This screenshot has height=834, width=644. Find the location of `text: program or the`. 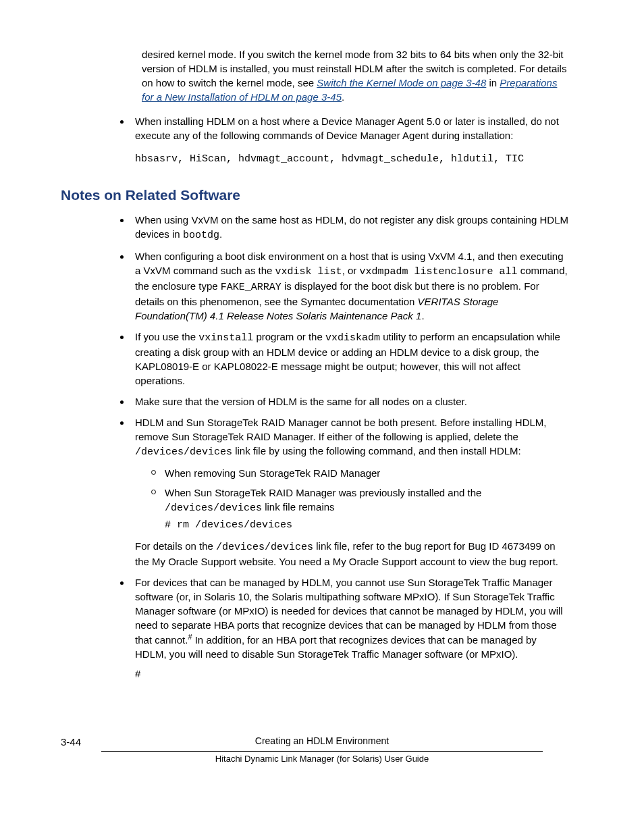

text: program or the is located at coordinates (289, 336).